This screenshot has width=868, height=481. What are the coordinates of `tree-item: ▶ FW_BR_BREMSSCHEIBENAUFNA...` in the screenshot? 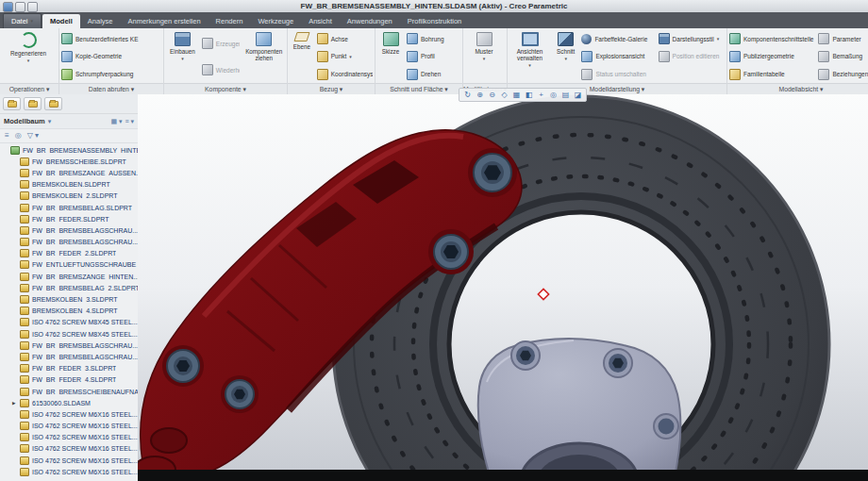 It's located at (69, 391).